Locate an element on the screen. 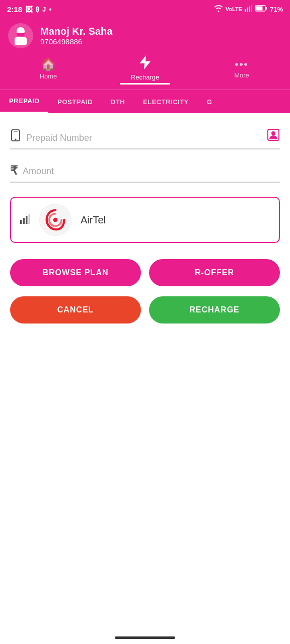  battery-icon is located at coordinates (261, 9).